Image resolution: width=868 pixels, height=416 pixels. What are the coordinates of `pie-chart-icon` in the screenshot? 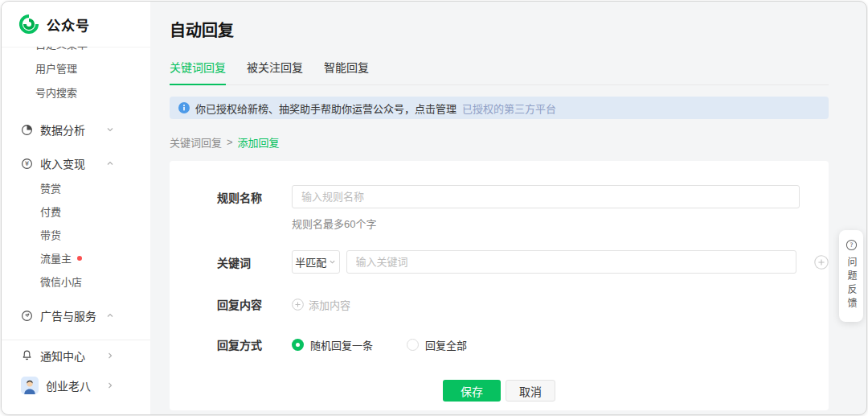 It's located at (27, 130).